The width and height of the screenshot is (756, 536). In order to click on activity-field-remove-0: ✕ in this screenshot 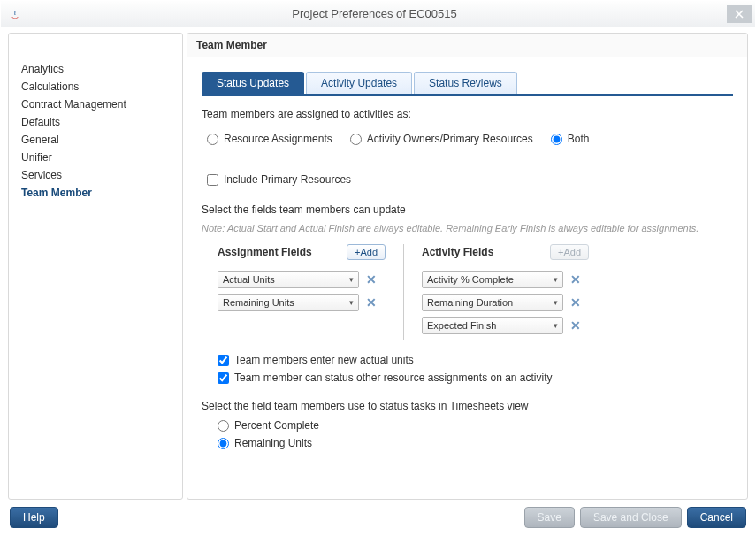, I will do `click(576, 279)`.